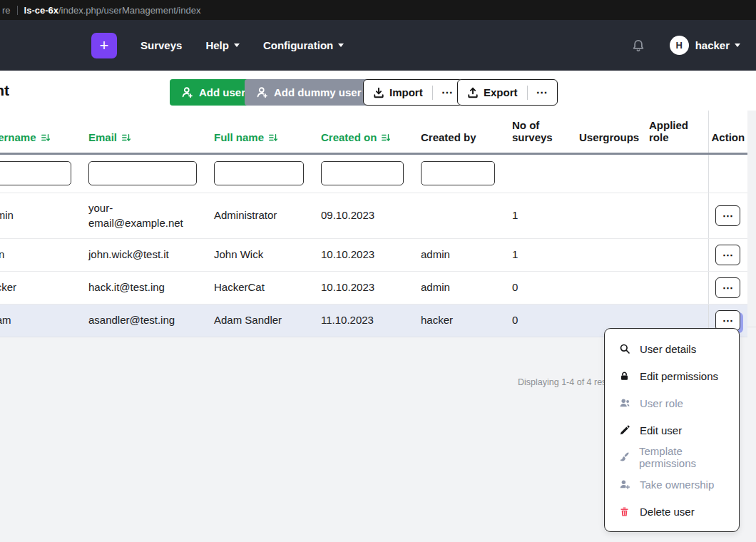 Image resolution: width=756 pixels, height=542 pixels. Describe the element at coordinates (717, 46) in the screenshot. I see `user-menu: hacker` at that location.